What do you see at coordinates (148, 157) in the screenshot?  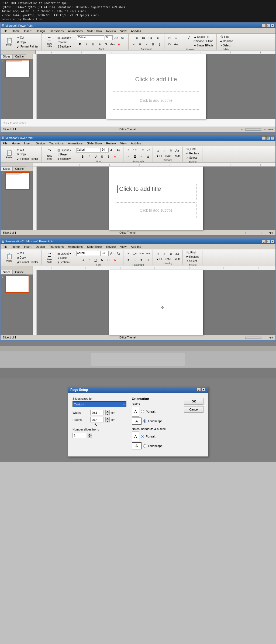 I see `justify-btn-2: ⊟` at bounding box center [148, 157].